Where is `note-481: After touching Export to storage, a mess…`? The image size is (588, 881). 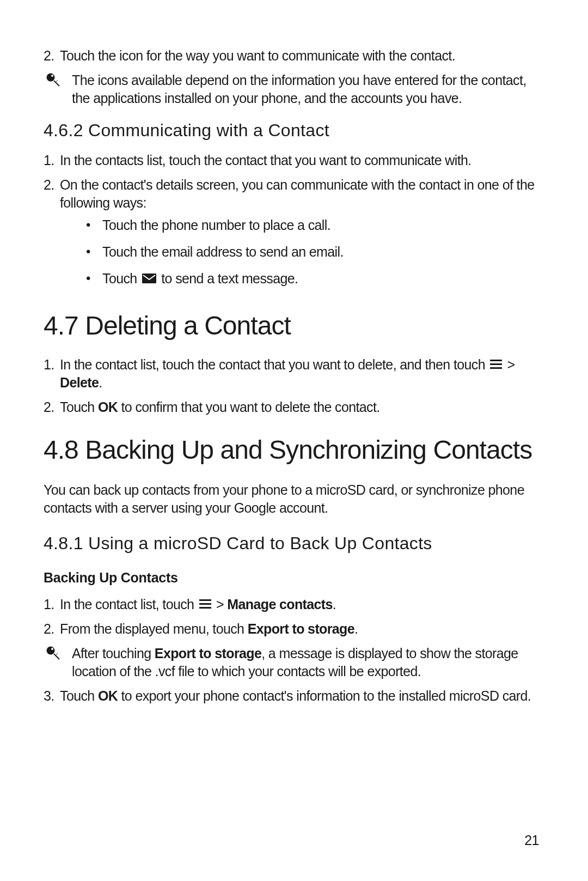 note-481: After touching Export to storage, a mess… is located at coordinates (294, 663).